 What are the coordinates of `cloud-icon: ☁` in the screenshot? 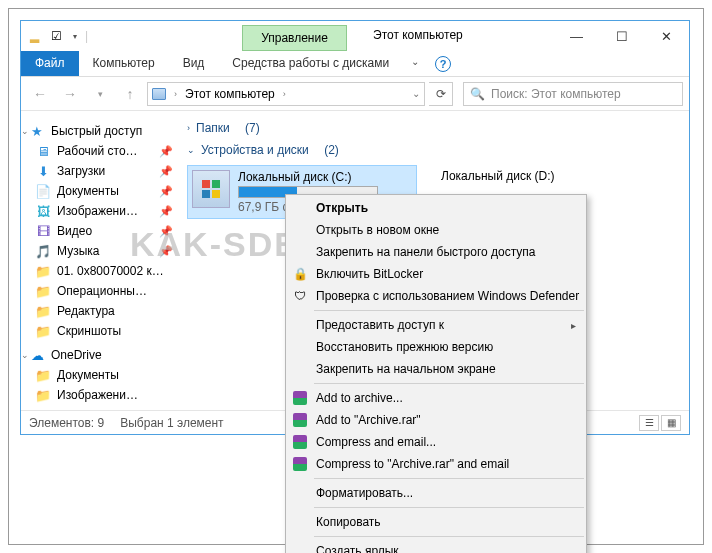 It's located at (37, 355).